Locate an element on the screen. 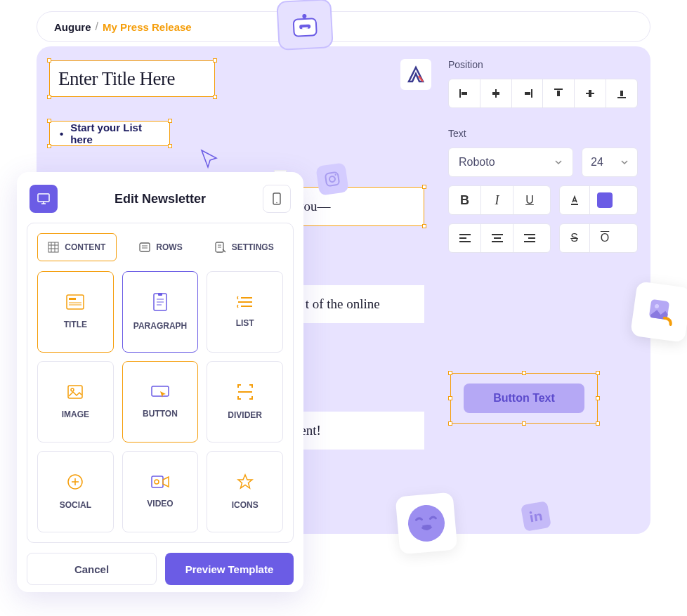 The width and height of the screenshot is (687, 616). social-icon is located at coordinates (75, 482).